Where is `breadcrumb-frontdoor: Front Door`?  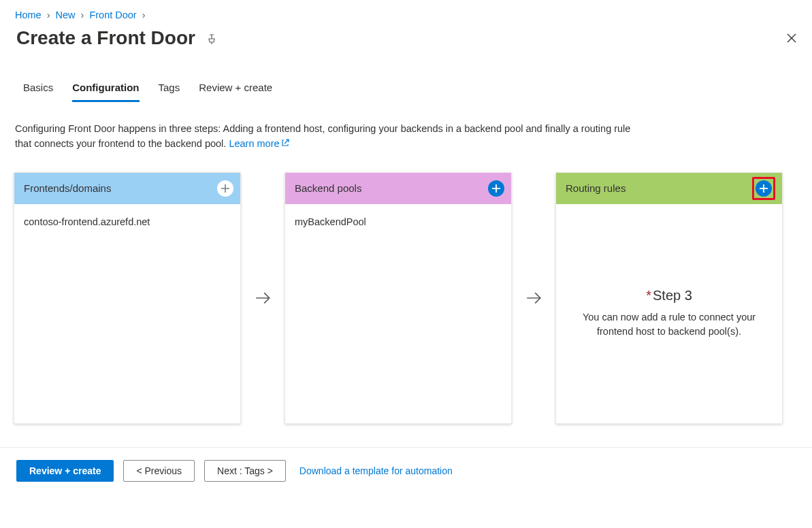 breadcrumb-frontdoor: Front Door is located at coordinates (113, 15).